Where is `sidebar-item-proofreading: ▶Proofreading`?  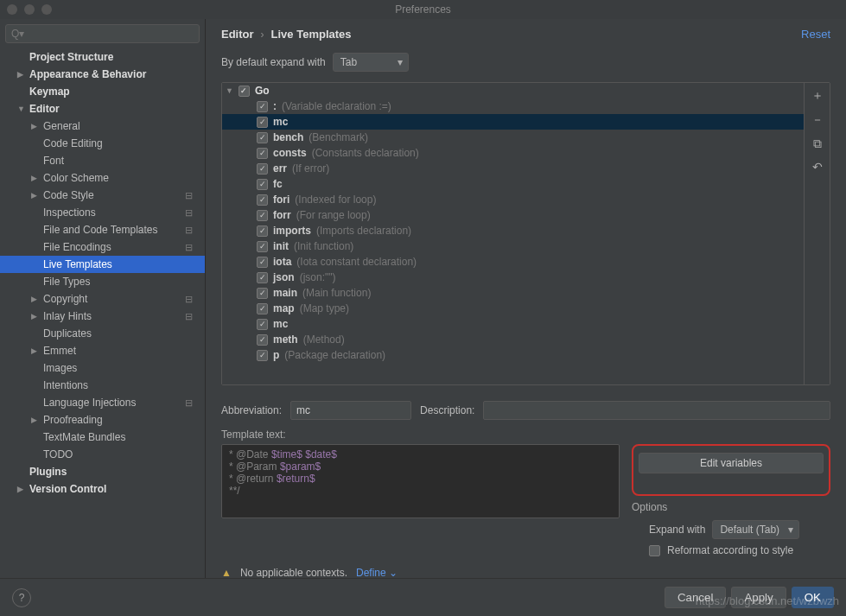
sidebar-item-proofreading: ▶Proofreading is located at coordinates (102, 420).